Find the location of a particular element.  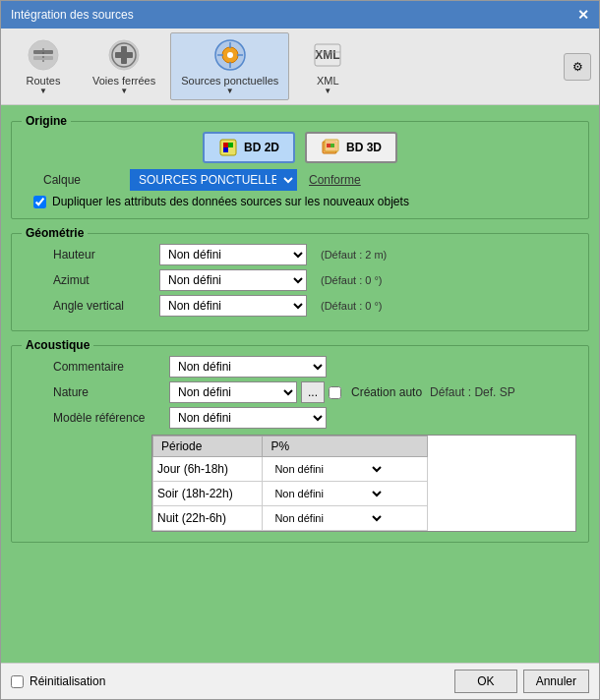

voies-ferrees-icon is located at coordinates (124, 55).